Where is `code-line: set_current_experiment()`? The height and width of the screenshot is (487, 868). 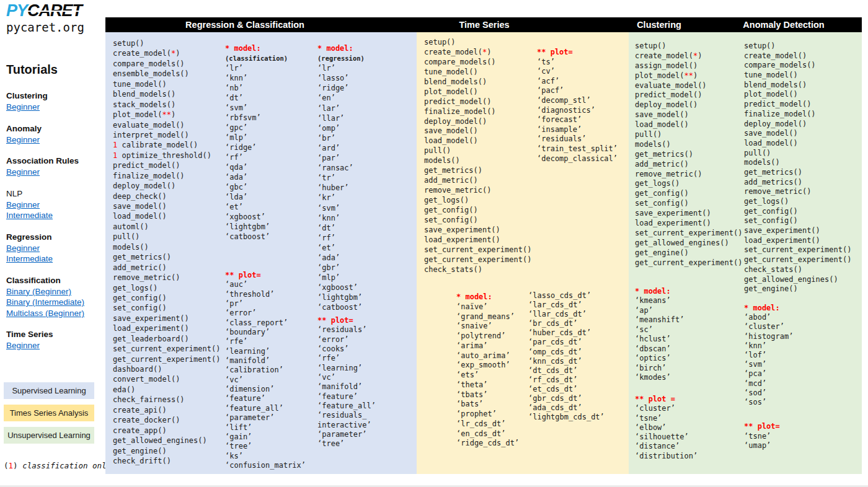
code-line: set_current_experiment() is located at coordinates (477, 250).